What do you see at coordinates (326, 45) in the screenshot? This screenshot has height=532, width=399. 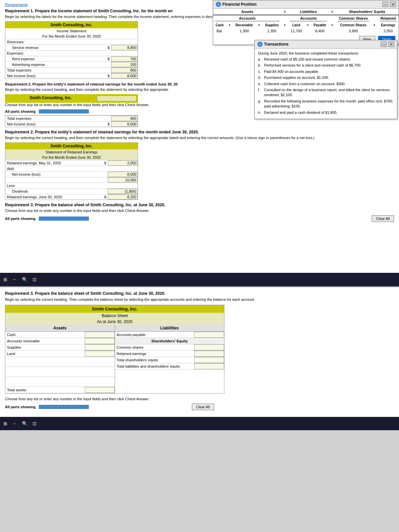 I see `trans-title-bar: i Transactions — ✕` at bounding box center [326, 45].